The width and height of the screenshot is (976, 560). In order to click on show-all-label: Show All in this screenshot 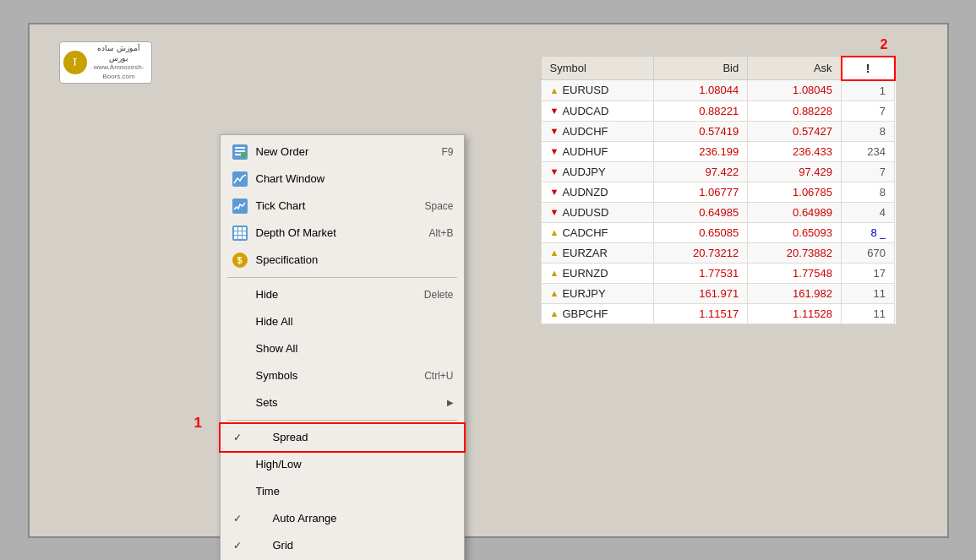, I will do `click(355, 348)`.